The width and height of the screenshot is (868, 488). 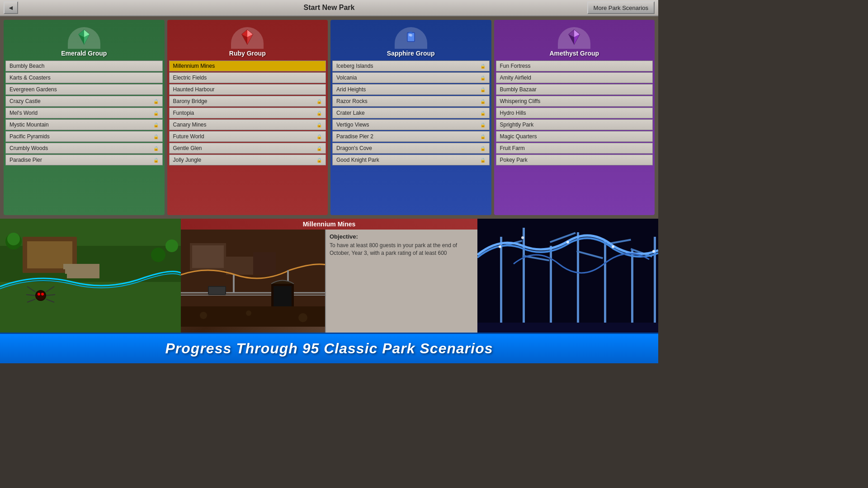 What do you see at coordinates (575, 89) in the screenshot?
I see `list-item: Bumbly Bazaar` at bounding box center [575, 89].